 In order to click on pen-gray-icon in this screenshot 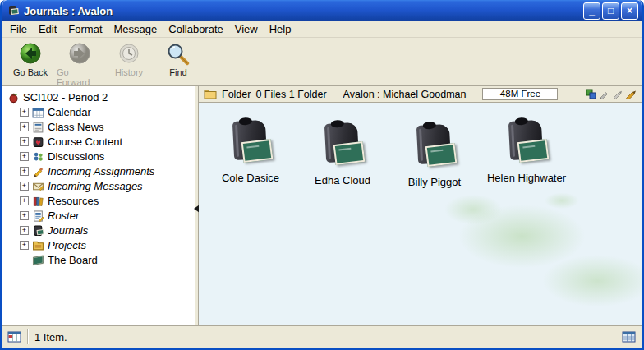, I will do `click(618, 94)`.